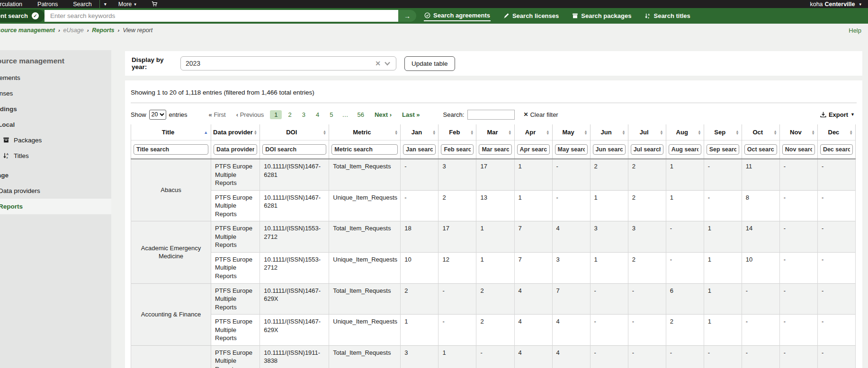 Image resolution: width=868 pixels, height=368 pixels. Describe the element at coordinates (685, 206) in the screenshot. I see `month-cell-aug: 1` at that location.